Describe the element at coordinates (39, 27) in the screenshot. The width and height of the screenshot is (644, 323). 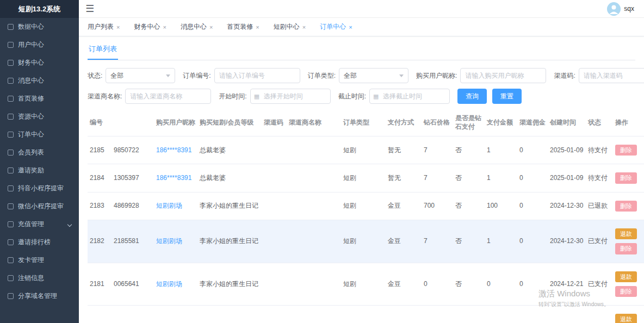
I see `sidebar-item-data-center: 数据中心` at that location.